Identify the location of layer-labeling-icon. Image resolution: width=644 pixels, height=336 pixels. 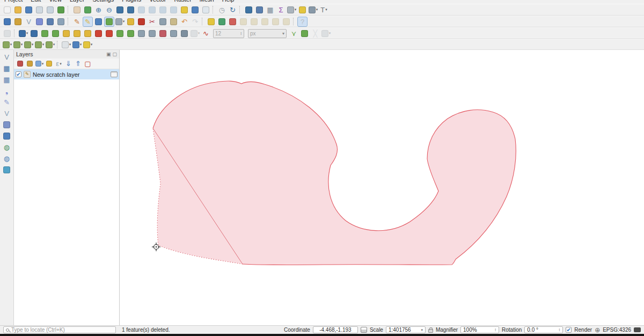
(211, 21).